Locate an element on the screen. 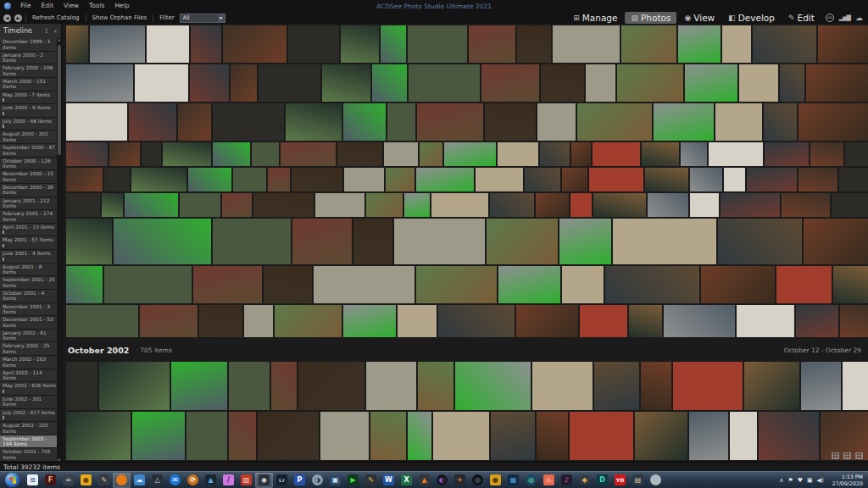  taskbar-mail-button: ✉ is located at coordinates (175, 480).